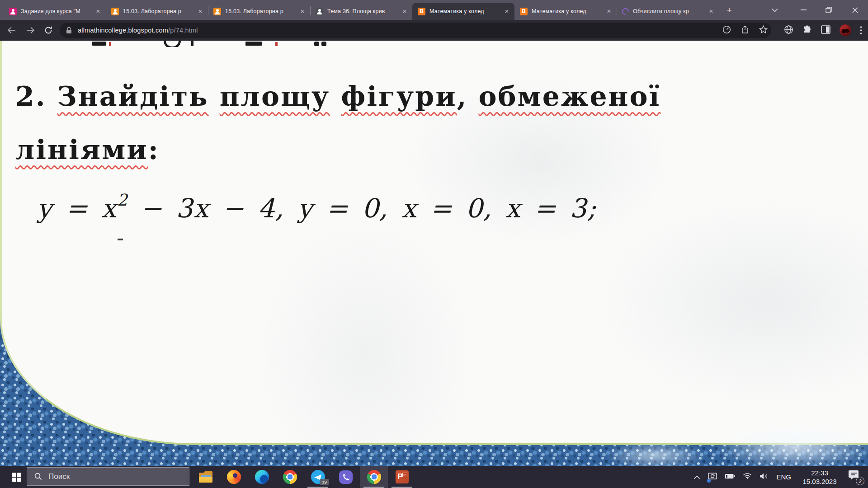 This screenshot has height=488, width=868. Describe the element at coordinates (48, 30) in the screenshot. I see `reload-button` at that location.